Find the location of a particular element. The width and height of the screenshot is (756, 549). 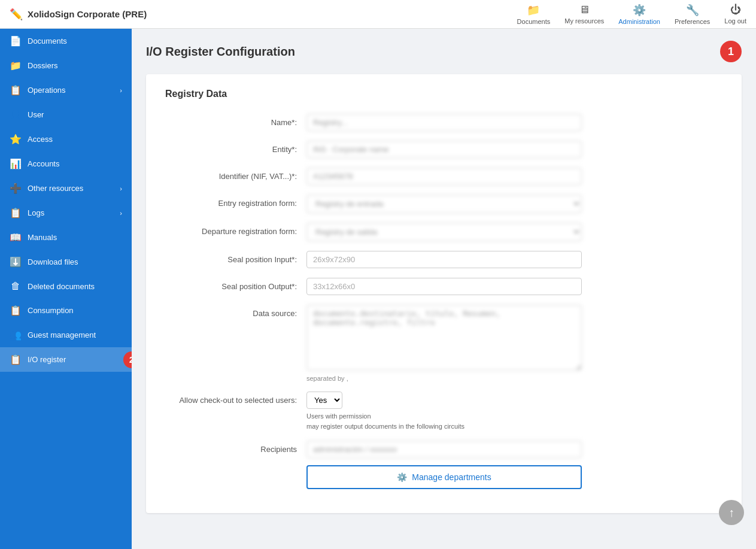

checkout-select: Yes No is located at coordinates (324, 400).